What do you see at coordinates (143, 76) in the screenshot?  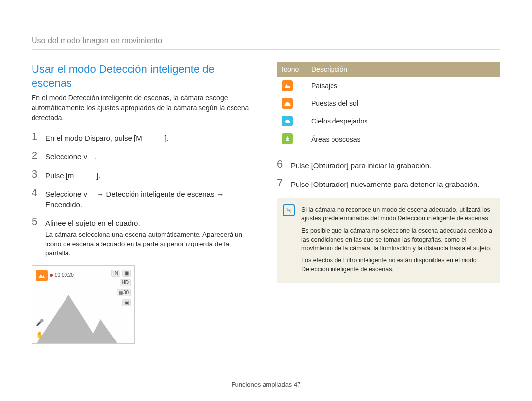 I see `section-heading: Usar el modo Detección inteligente de es…` at bounding box center [143, 76].